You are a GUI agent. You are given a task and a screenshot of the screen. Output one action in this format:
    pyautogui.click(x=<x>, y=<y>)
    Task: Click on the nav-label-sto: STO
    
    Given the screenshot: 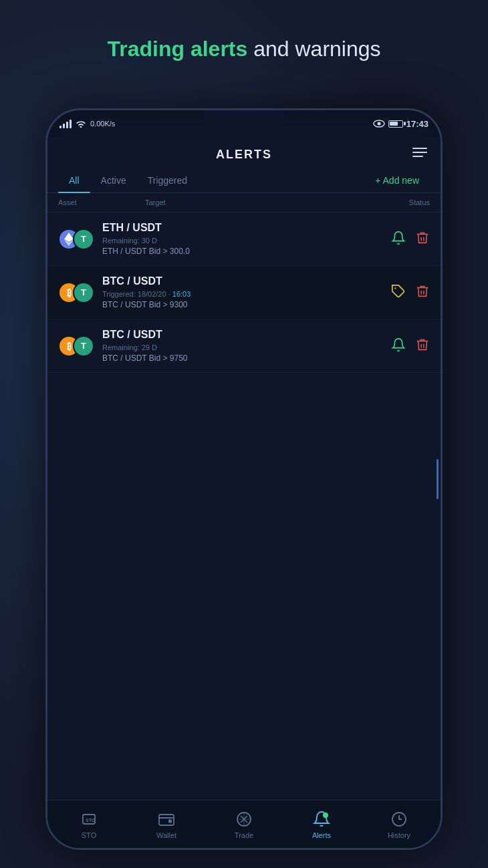 What is the action you would take?
    pyautogui.click(x=89, y=835)
    